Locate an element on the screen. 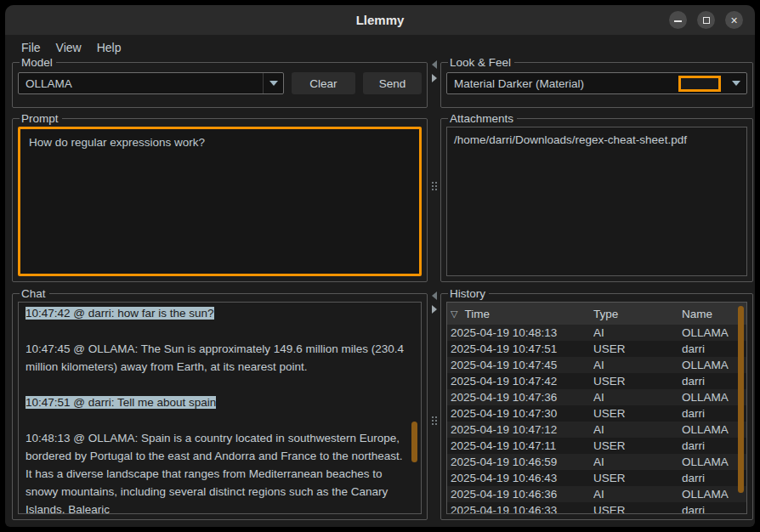 This screenshot has height=532, width=760. window-controls: × is located at coordinates (706, 20).